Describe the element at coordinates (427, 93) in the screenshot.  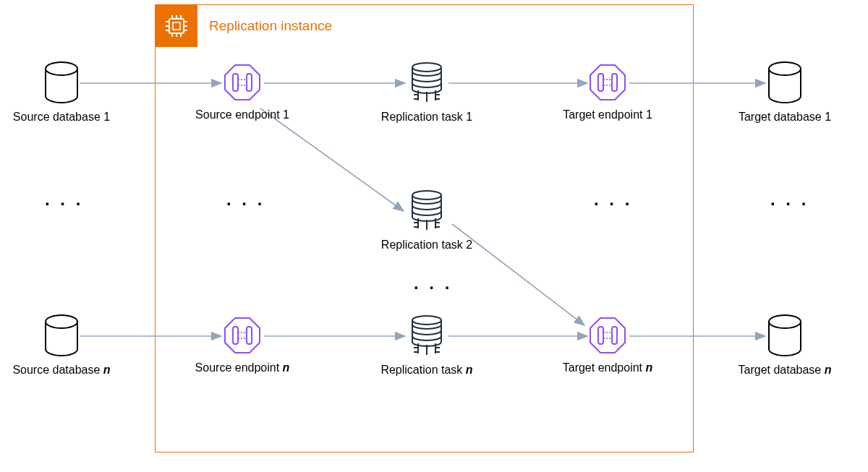
I see `replication-task-1: Replication task 1` at that location.